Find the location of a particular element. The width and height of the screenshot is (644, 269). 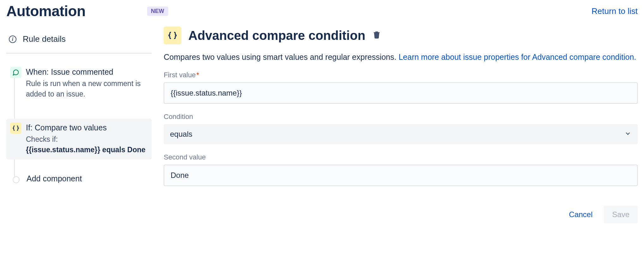

trash-icon is located at coordinates (377, 35).